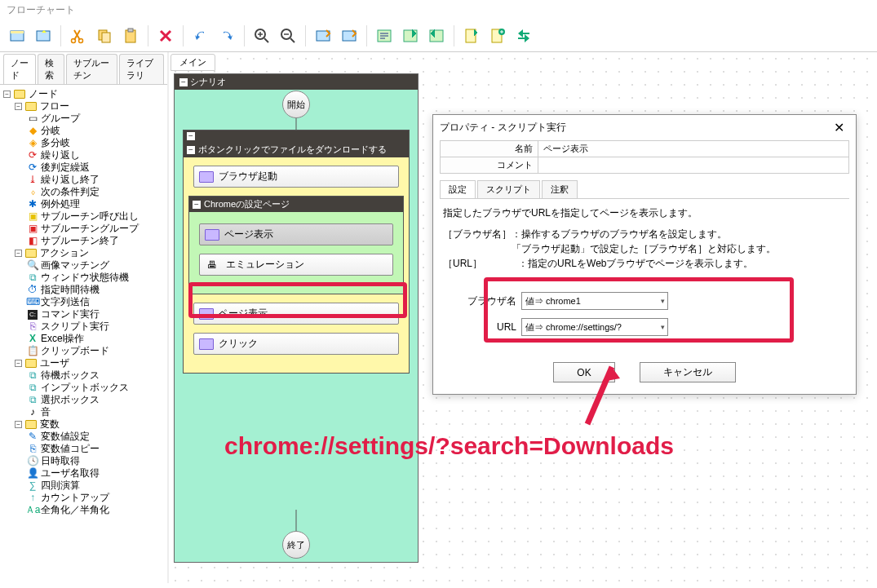  What do you see at coordinates (83, 217) in the screenshot?
I see `tree-item: ▣サブルーチン呼び出し` at bounding box center [83, 217].